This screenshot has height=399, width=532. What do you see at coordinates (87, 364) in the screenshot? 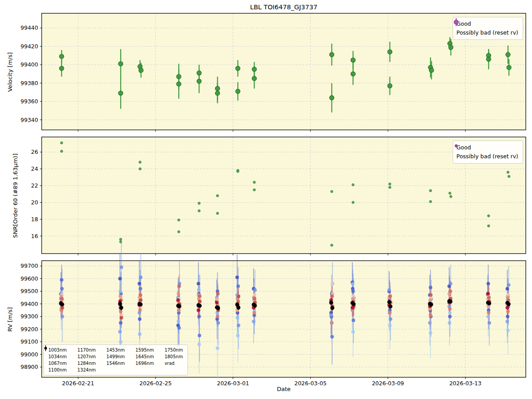
I see `legend-label: 1284nm` at bounding box center [87, 364].